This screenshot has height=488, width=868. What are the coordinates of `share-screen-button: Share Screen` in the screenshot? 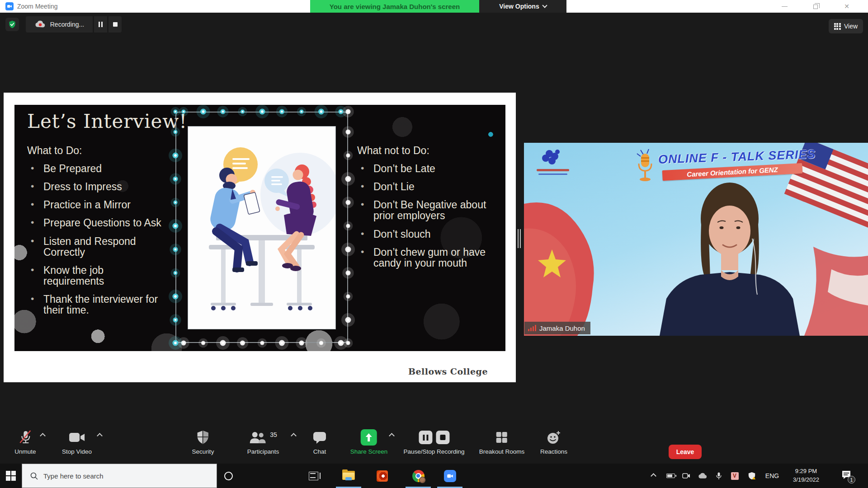 It's located at (369, 442).